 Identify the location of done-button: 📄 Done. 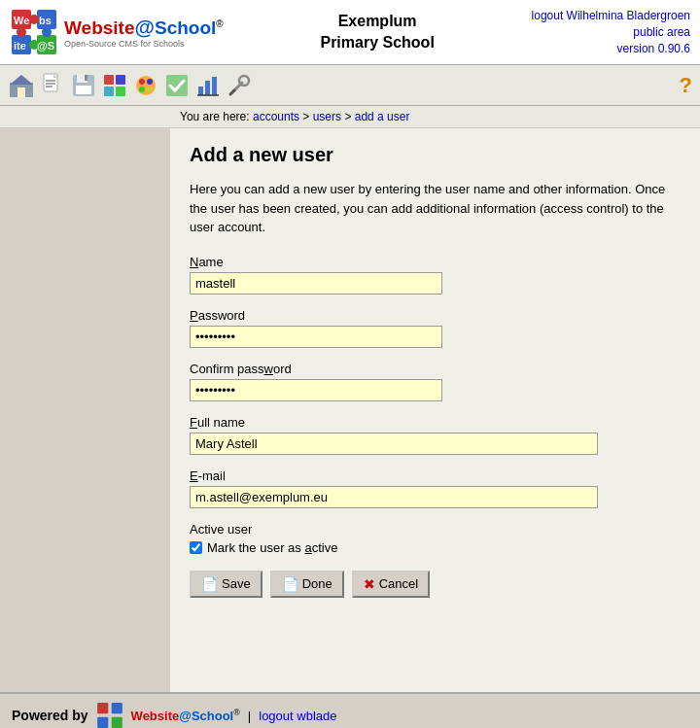
(307, 584).